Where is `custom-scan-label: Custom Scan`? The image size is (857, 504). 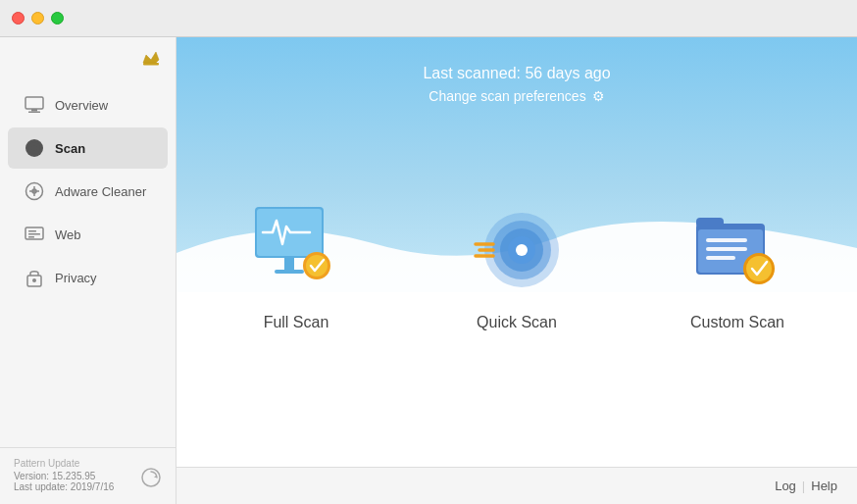 custom-scan-label: Custom Scan is located at coordinates (737, 323).